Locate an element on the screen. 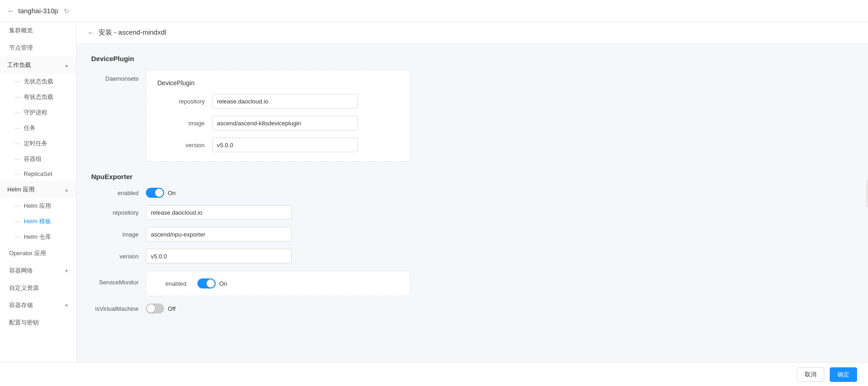 The height and width of the screenshot is (386, 868). npu-version-row: version is located at coordinates (472, 256).